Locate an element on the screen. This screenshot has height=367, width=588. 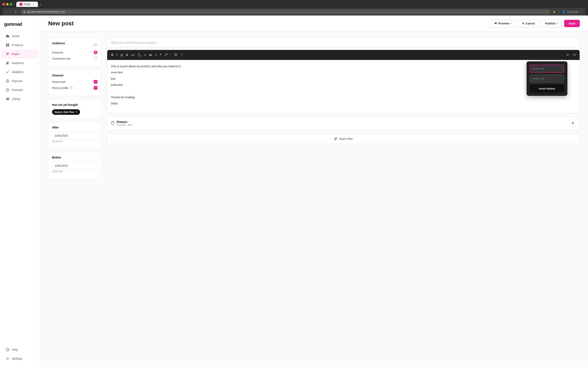
insert-button-button is located at coordinates (182, 55).